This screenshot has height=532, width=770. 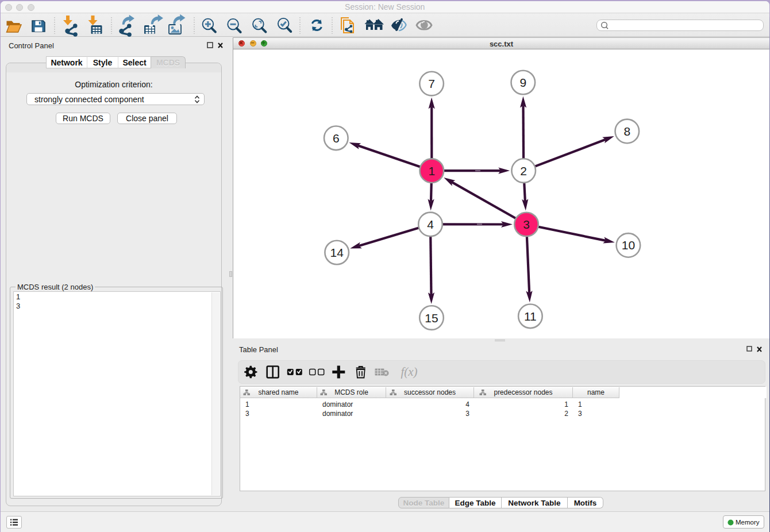 What do you see at coordinates (629, 245) in the screenshot?
I see `svg-text: 10` at bounding box center [629, 245].